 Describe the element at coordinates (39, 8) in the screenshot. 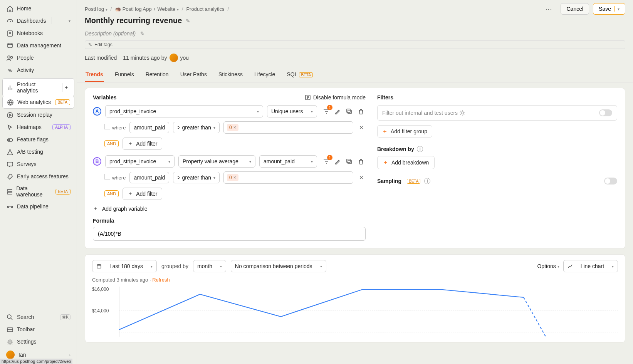

I see `sidebar-item-home: Home` at that location.